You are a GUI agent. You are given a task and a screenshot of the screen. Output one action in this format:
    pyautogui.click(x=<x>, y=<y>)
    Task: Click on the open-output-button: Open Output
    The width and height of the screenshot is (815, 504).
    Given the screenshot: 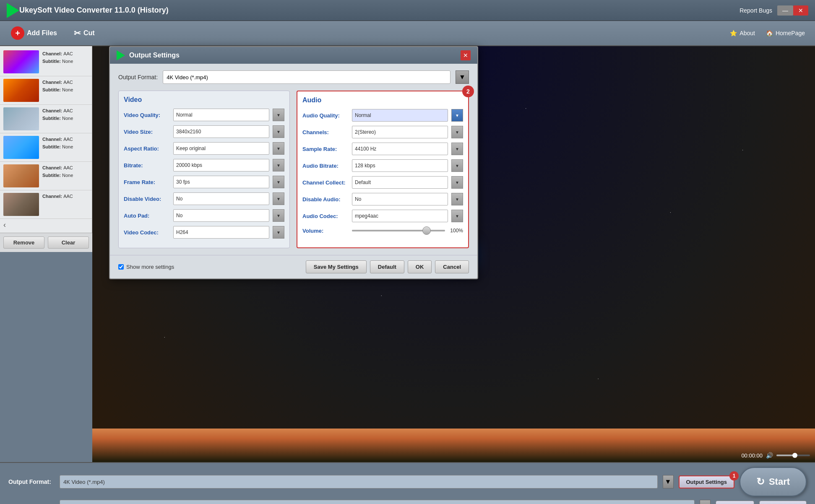 What is the action you would take?
    pyautogui.click(x=783, y=502)
    